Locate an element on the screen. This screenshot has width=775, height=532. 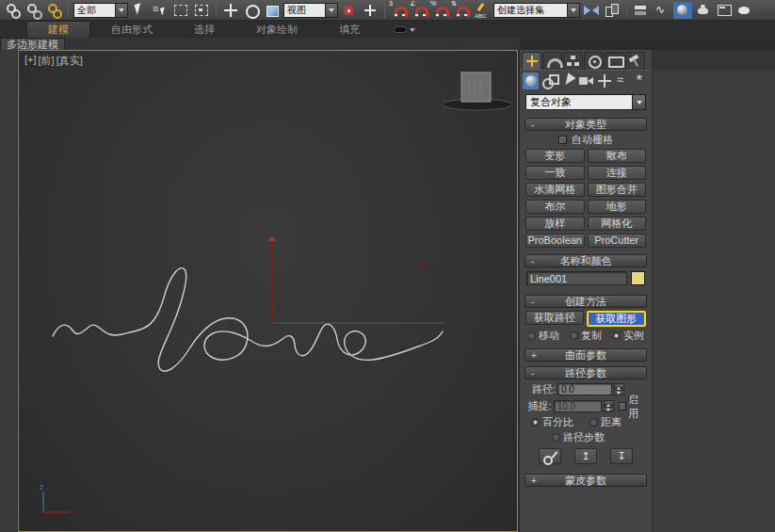
toolbar-separator is located at coordinates (627, 10).